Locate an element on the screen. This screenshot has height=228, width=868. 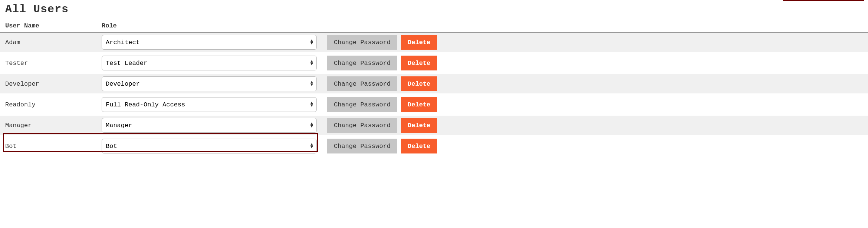
role-cell: Developer▲▼ is located at coordinates (209, 84).